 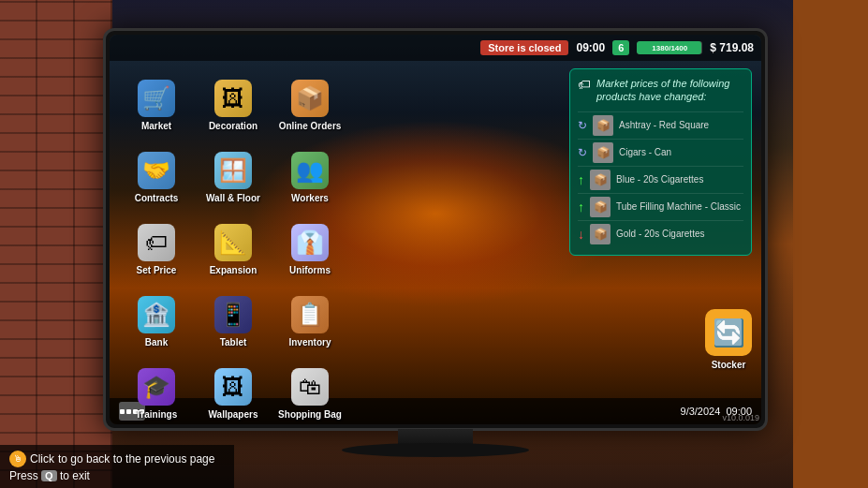 I want to click on version-text: v10.0.019, so click(x=741, y=418).